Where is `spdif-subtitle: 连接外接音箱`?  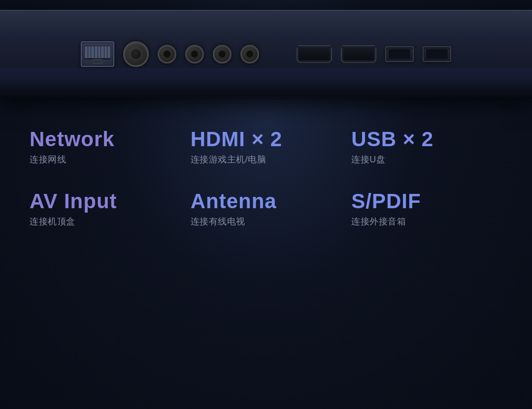
spdif-subtitle: 连接外接音箱 is located at coordinates (378, 221).